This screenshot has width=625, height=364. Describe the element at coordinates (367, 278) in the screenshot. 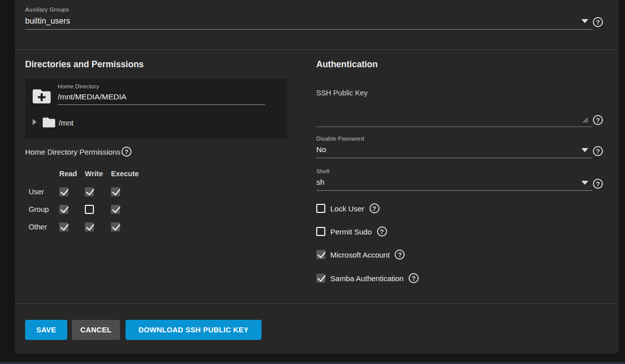

I see `samba-authentication-row: Samba Authentication ?` at that location.